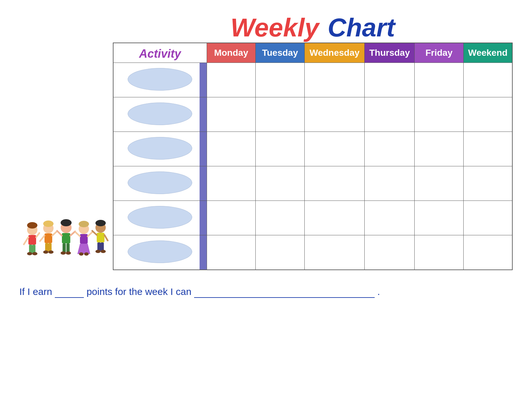 This screenshot has height=411, width=532. What do you see at coordinates (160, 53) in the screenshot?
I see `activity-header: Activity` at bounding box center [160, 53].